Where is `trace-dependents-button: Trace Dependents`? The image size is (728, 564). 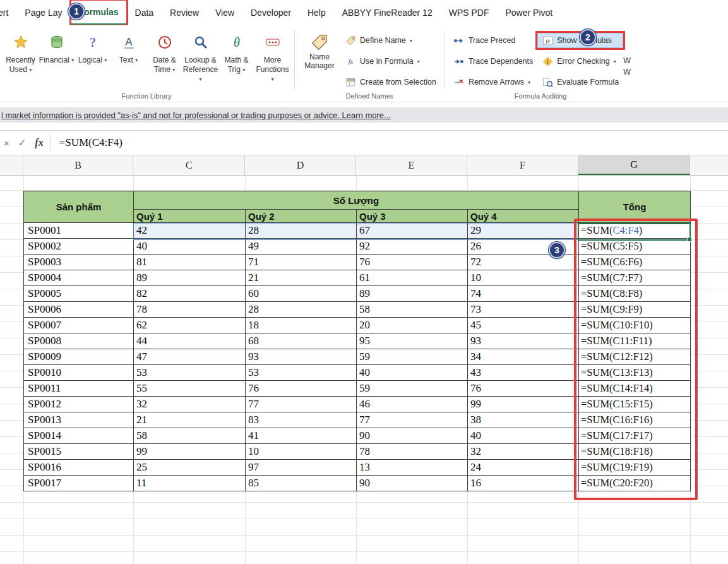
trace-dependents-button: Trace Dependents is located at coordinates (493, 61).